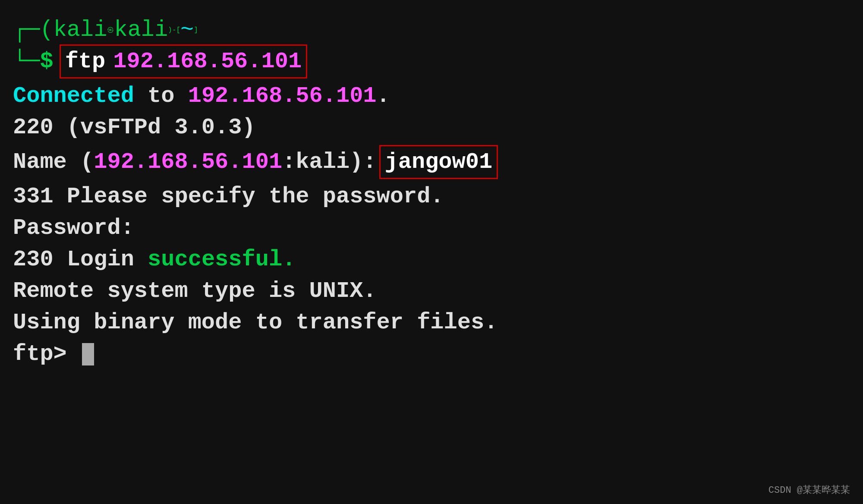  What do you see at coordinates (196, 30) in the screenshot?
I see `prompt-bracket-close: ]` at bounding box center [196, 30].